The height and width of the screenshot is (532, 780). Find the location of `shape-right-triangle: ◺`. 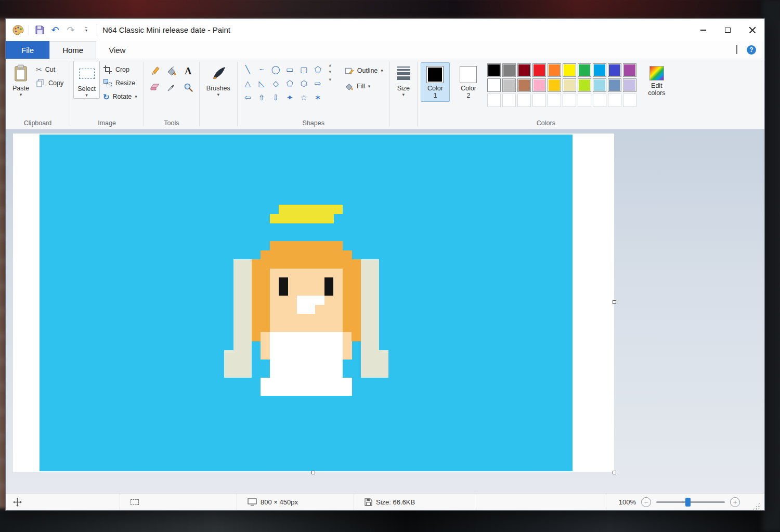

shape-right-triangle: ◺ is located at coordinates (262, 83).